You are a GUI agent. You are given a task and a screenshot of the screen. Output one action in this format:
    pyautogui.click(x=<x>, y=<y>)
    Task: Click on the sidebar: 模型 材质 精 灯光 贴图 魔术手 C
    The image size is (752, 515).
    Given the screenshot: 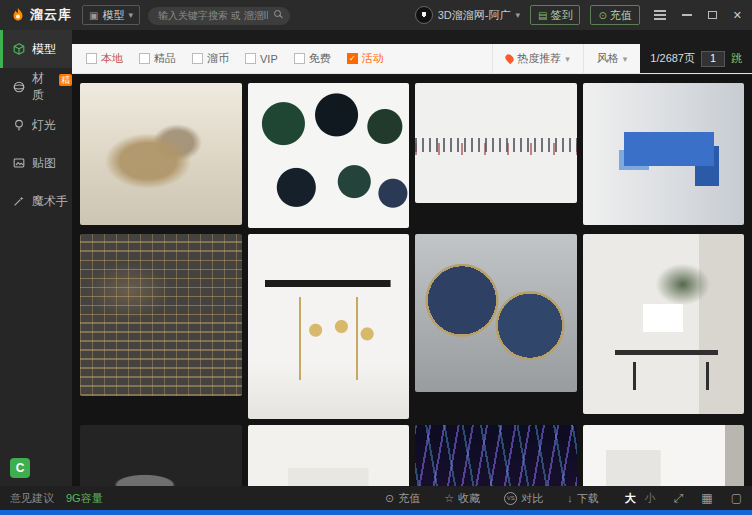 What is the action you would take?
    pyautogui.click(x=36, y=258)
    